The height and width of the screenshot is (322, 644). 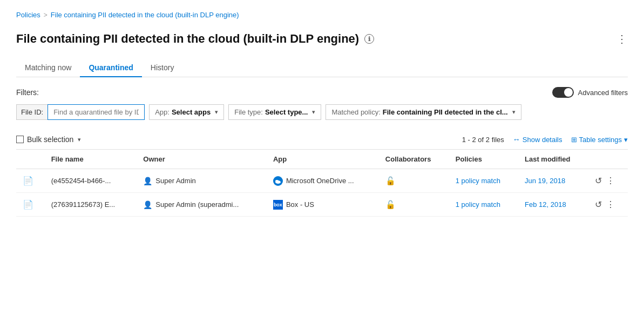 I want to click on row2-last-modified: Feb 12, 2018, so click(x=553, y=205).